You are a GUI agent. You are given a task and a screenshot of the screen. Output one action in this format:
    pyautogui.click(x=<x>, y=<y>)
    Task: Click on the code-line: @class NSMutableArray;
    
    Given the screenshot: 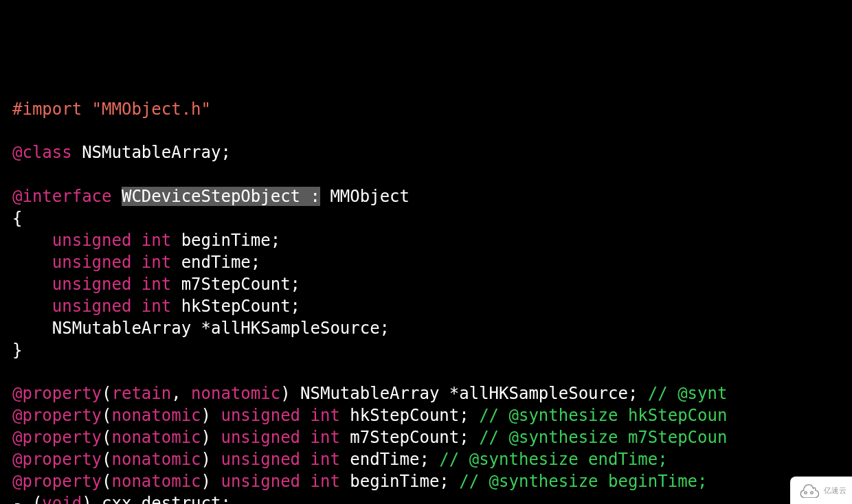 What is the action you would take?
    pyautogui.click(x=426, y=153)
    